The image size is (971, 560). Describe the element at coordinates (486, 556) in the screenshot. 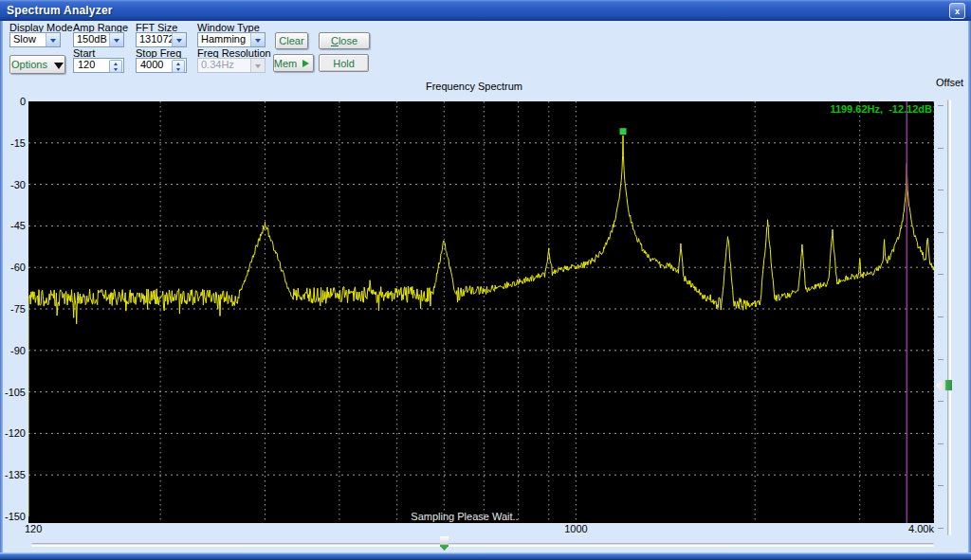

I see `window-border-bottom` at that location.